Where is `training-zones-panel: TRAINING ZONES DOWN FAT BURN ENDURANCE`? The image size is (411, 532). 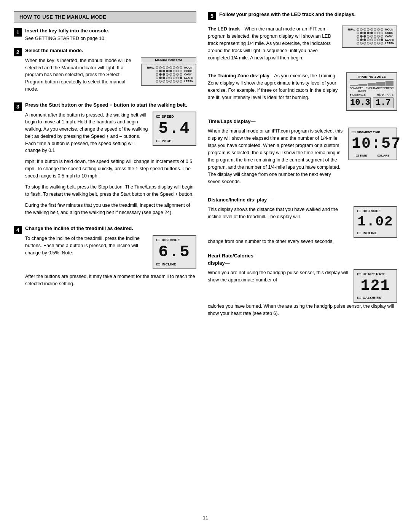 training-zones-panel: TRAINING ZONES DOWN FAT BURN ENDURANCE is located at coordinates (371, 91).